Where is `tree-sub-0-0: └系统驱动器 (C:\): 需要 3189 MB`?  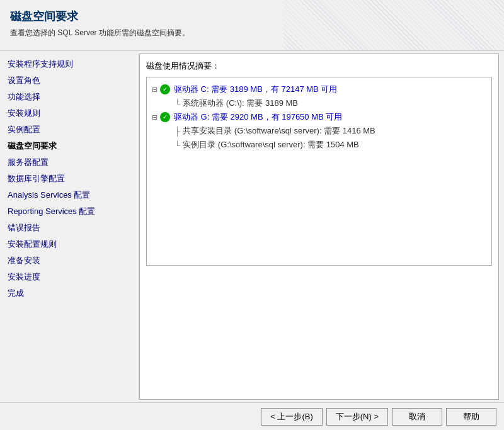 tree-sub-0-0: └系统驱动器 (C:\): 需要 3189 MB is located at coordinates (319, 103).